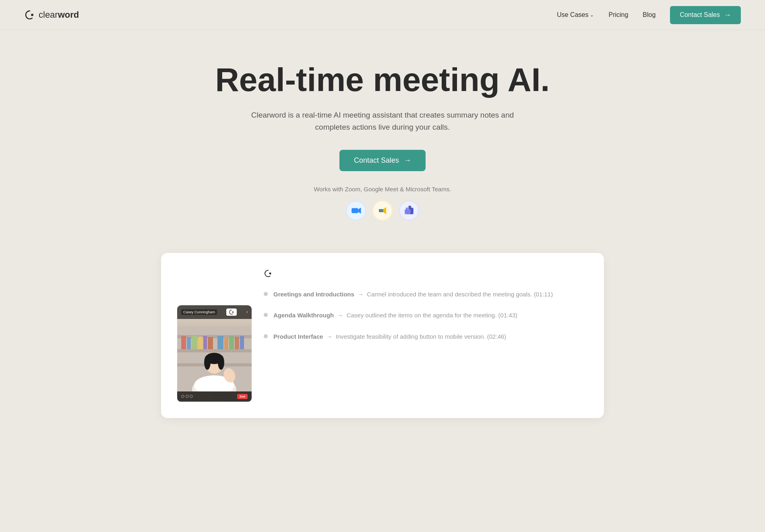 The width and height of the screenshot is (765, 532). I want to click on video-more-icon: ›, so click(247, 312).